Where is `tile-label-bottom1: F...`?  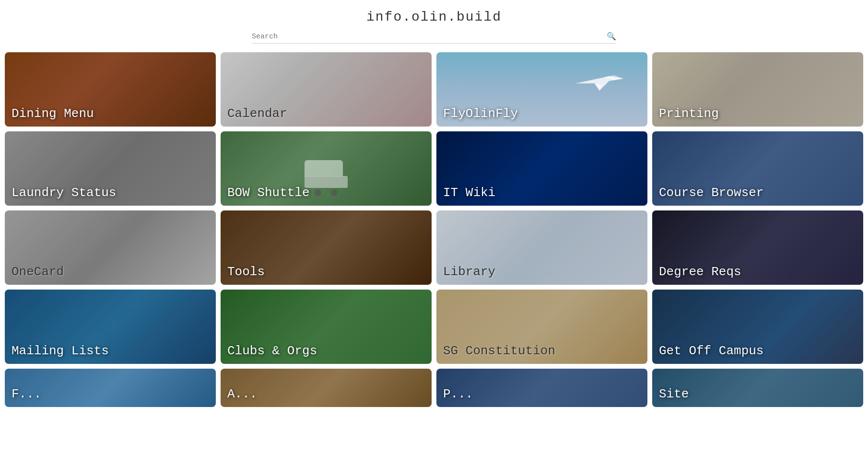 tile-label-bottom1: F... is located at coordinates (26, 394).